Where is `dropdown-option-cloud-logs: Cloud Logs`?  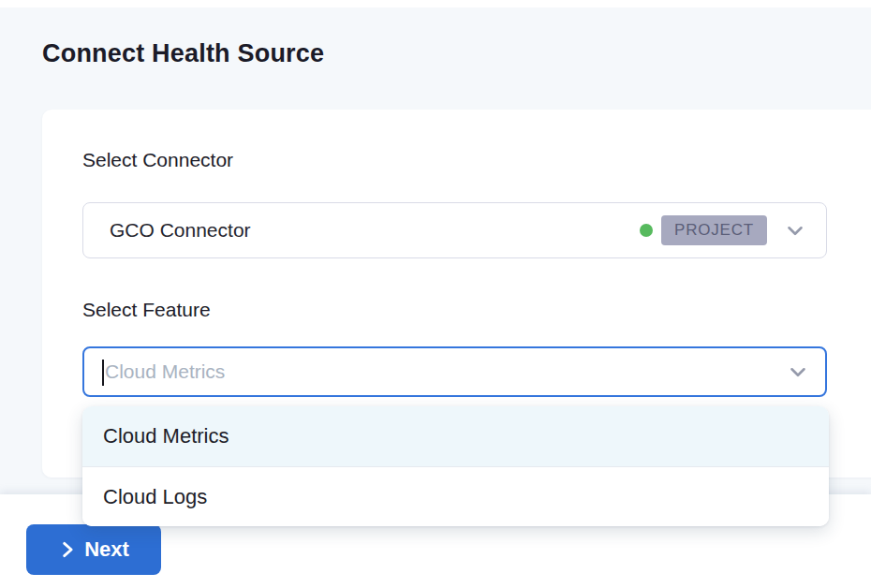 dropdown-option-cloud-logs: Cloud Logs is located at coordinates (455, 496).